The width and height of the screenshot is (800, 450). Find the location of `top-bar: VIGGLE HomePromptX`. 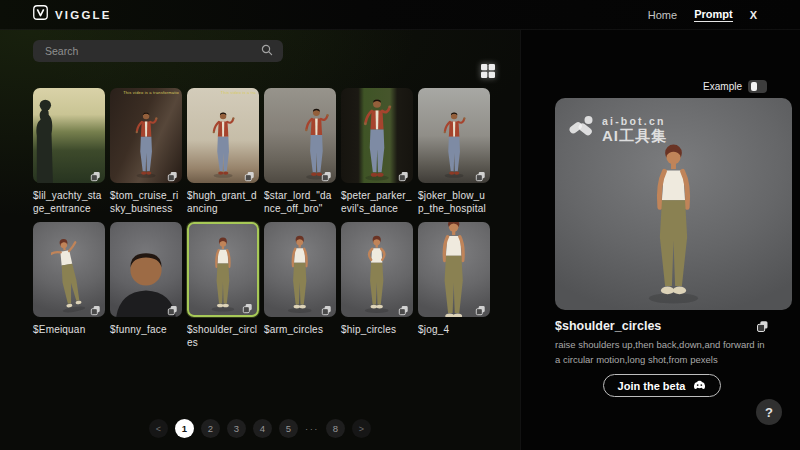

top-bar: VIGGLE HomePromptX is located at coordinates (400, 15).